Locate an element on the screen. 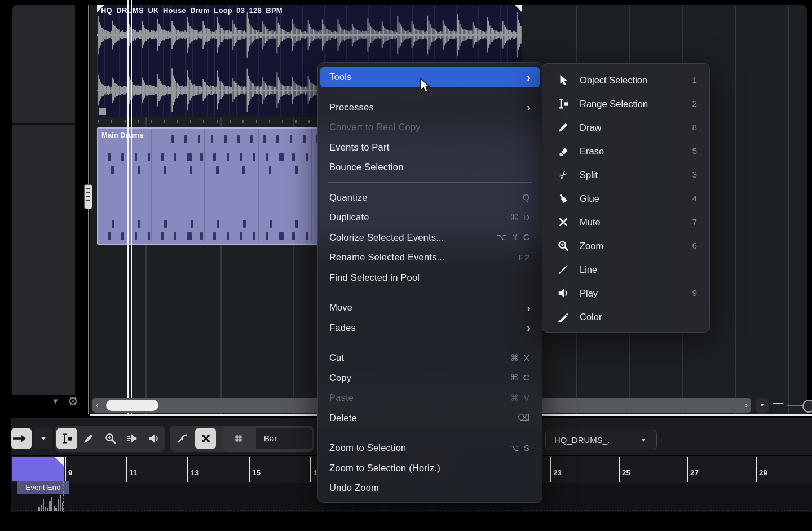 Image resolution: width=812 pixels, height=531 pixels. track-list-panel is located at coordinates (44, 200).